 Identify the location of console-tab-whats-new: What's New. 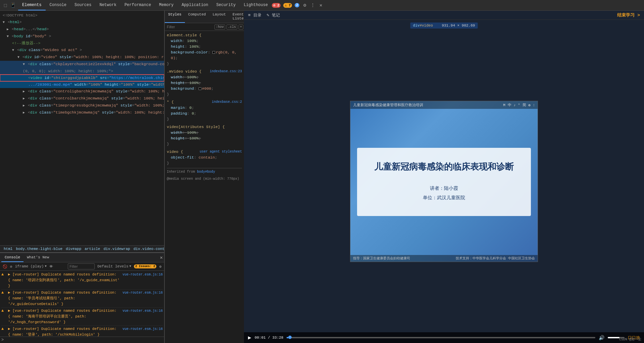
(38, 257).